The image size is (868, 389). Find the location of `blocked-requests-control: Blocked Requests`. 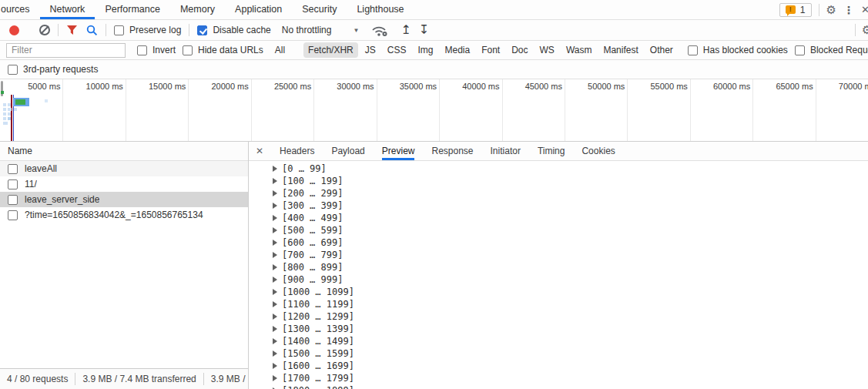

blocked-requests-control: Blocked Requests is located at coordinates (832, 50).